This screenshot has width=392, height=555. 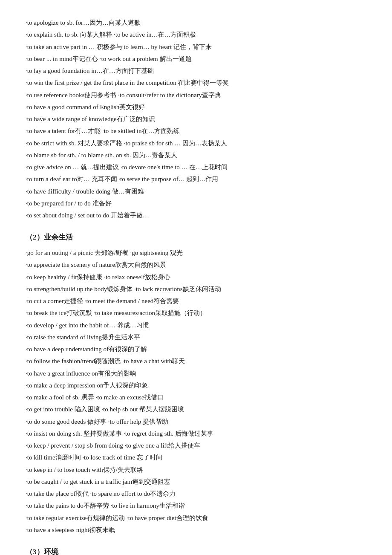 What do you see at coordinates (196, 107) in the screenshot?
I see `phrase-line-0-7: ·to have a good command of English英文很好` at bounding box center [196, 107].